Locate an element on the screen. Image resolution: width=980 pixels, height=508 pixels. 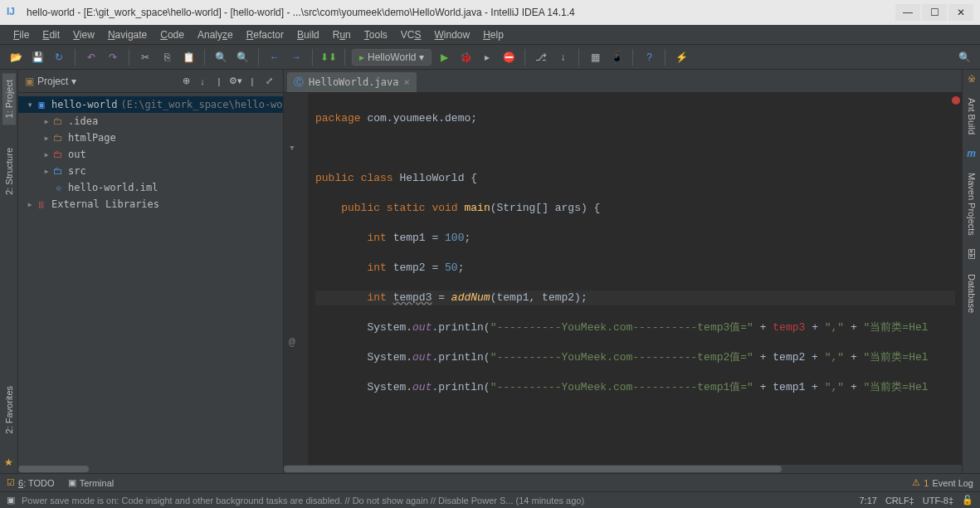
tree-item-out: ▸ 🗀 out is located at coordinates (151, 154).